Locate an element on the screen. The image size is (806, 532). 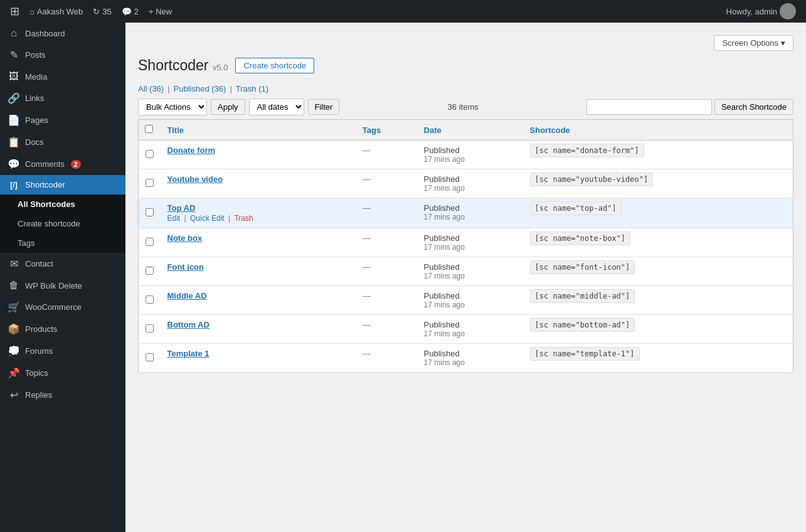
search-button: Search Shortcode is located at coordinates (754, 107).